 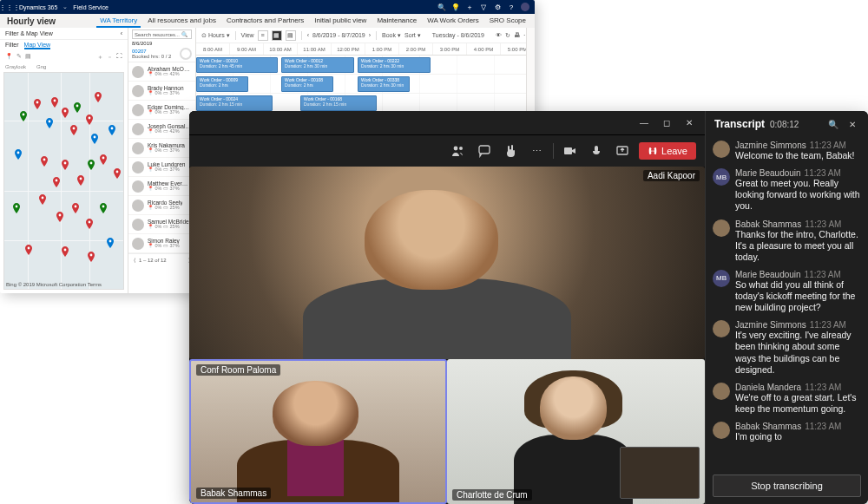 What do you see at coordinates (394, 65) in the screenshot?
I see `work-order-block: Work Order - 00222Duration: 2 hrs 30 min` at bounding box center [394, 65].